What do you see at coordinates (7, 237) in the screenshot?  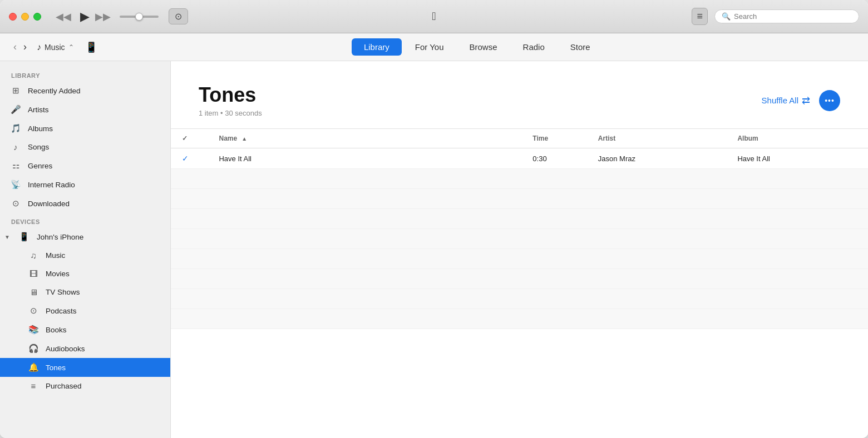 I see `chevron-down-icon: ▼` at bounding box center [7, 237].